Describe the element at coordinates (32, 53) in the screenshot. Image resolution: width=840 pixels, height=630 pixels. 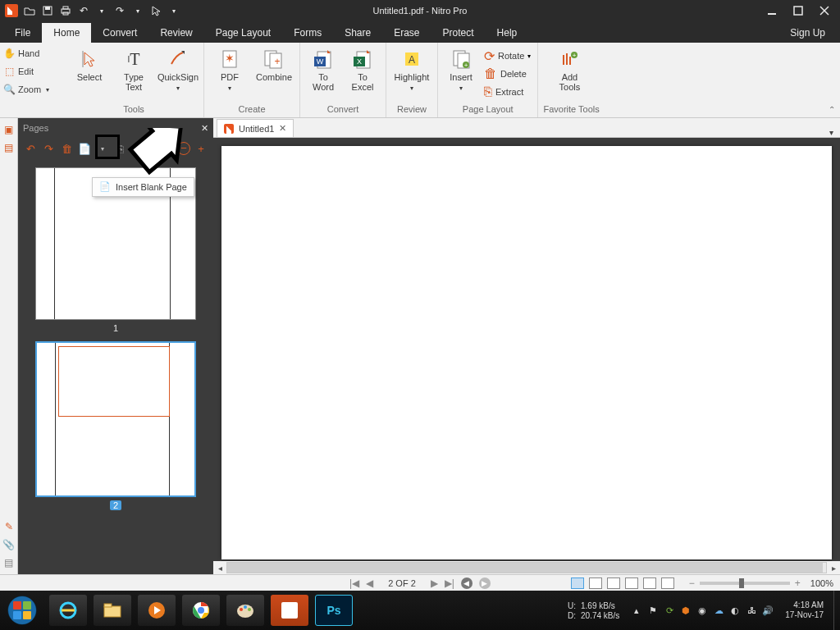
I see `hand-tool: ✋Hand` at that location.